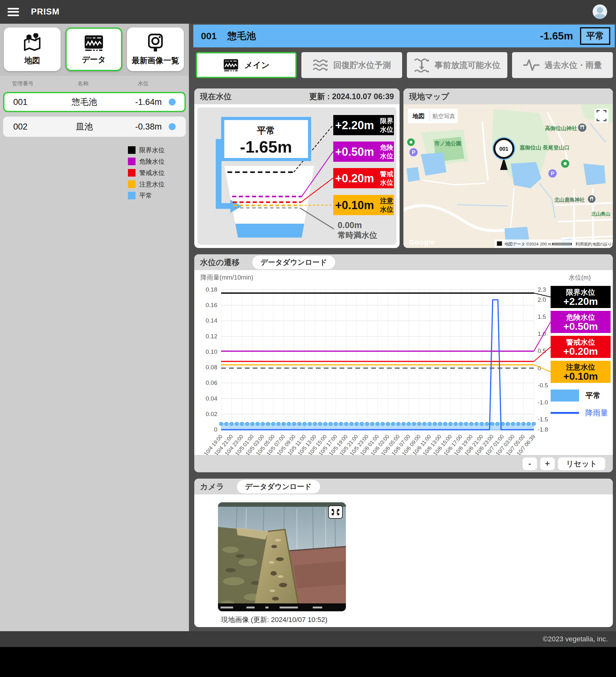  What do you see at coordinates (94, 102) in the screenshot?
I see `pond-row-001: 001惣毛池-1.64m` at bounding box center [94, 102].